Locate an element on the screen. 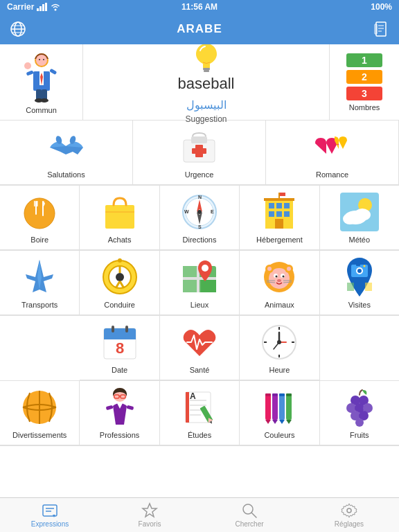 The image size is (399, 532). basketball-svg is located at coordinates (39, 407).